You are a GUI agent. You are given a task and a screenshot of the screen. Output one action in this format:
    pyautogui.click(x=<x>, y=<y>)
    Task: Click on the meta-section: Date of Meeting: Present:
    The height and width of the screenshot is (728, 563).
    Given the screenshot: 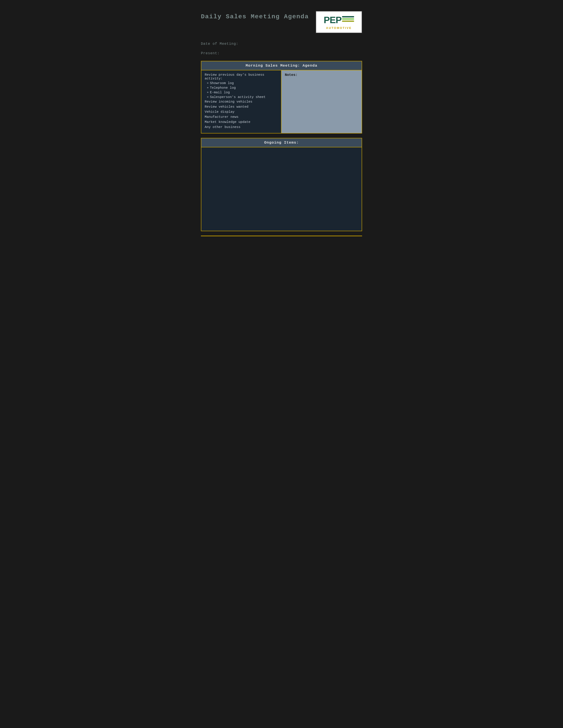 What is the action you would take?
    pyautogui.click(x=282, y=49)
    